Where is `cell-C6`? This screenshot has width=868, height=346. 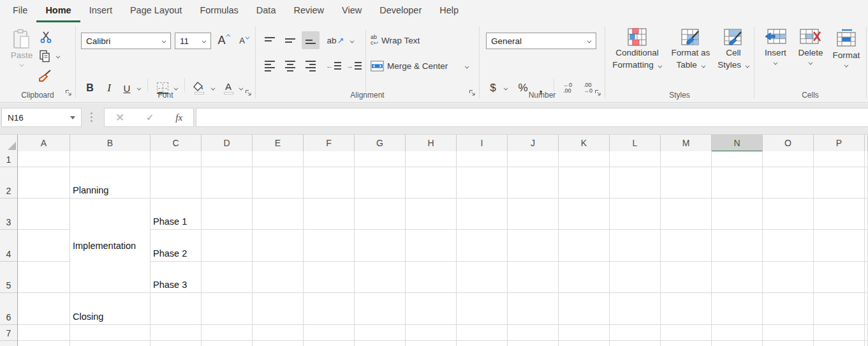 cell-C6 is located at coordinates (176, 309).